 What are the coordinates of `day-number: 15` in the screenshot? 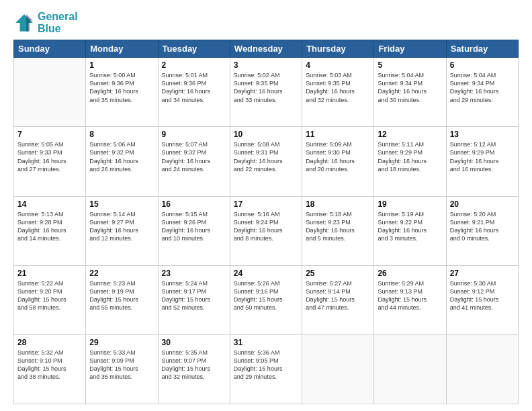 It's located at (122, 204).